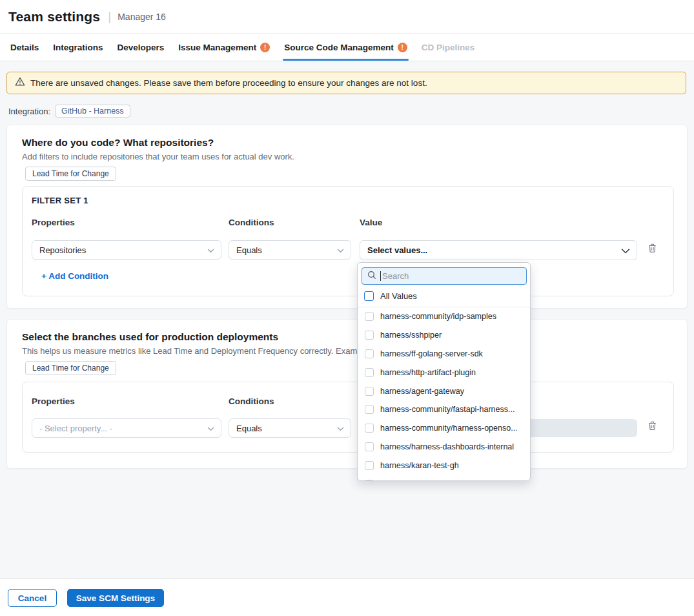  Describe the element at coordinates (444, 394) in the screenshot. I see `dropdown-item-list: harness-community/idp-samples harness/ss…` at that location.